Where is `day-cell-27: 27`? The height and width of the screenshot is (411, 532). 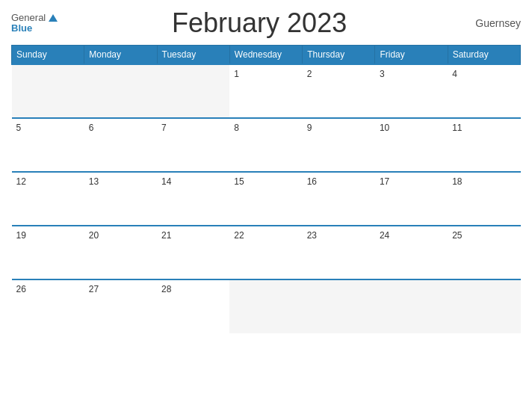 day-cell-27: 27 is located at coordinates (121, 306).